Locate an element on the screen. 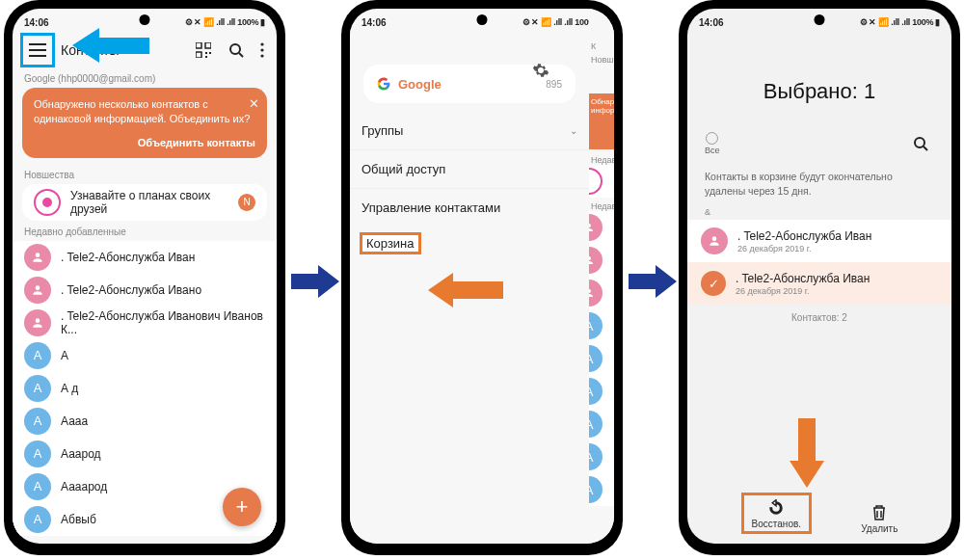 The image size is (964, 560). contact-row: ААаарод is located at coordinates (145, 454).